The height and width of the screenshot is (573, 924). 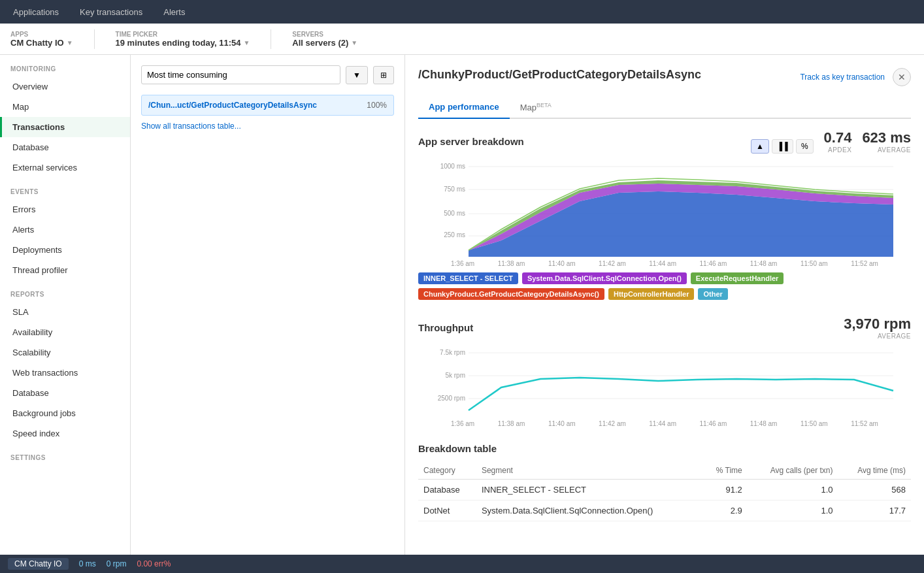 What do you see at coordinates (65, 127) in the screenshot?
I see `sidebar-item-transactions: Transactions` at bounding box center [65, 127].